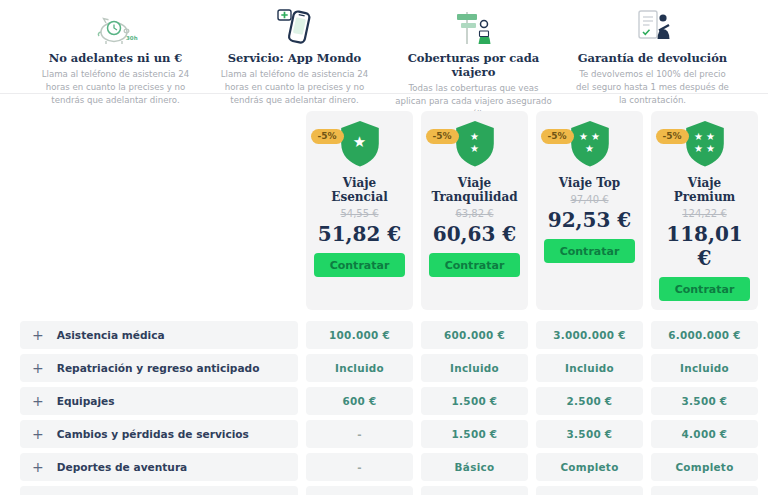  What do you see at coordinates (86, 401) in the screenshot?
I see `row-label: Equipajes` at bounding box center [86, 401].